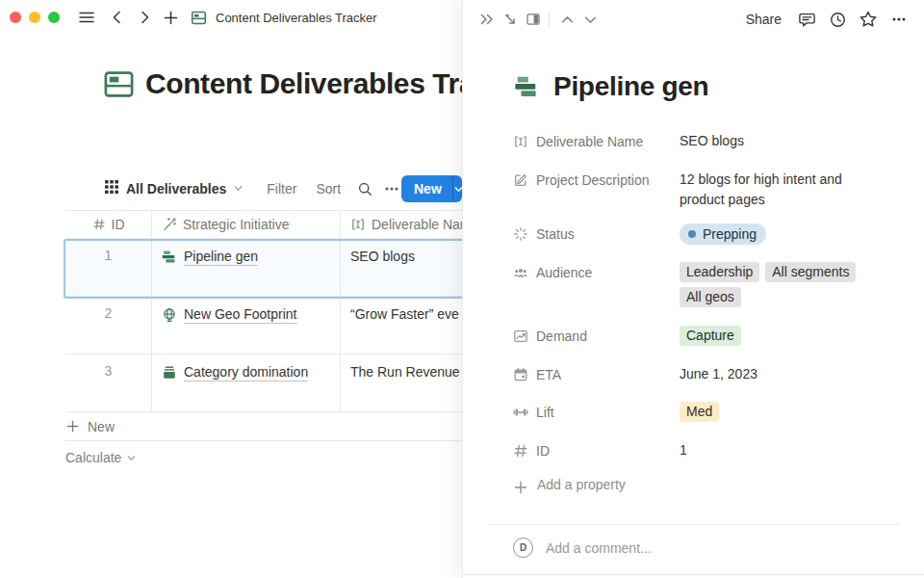 The height and width of the screenshot is (578, 924). Describe the element at coordinates (868, 19) in the screenshot. I see `favorite-star-icon` at that location.